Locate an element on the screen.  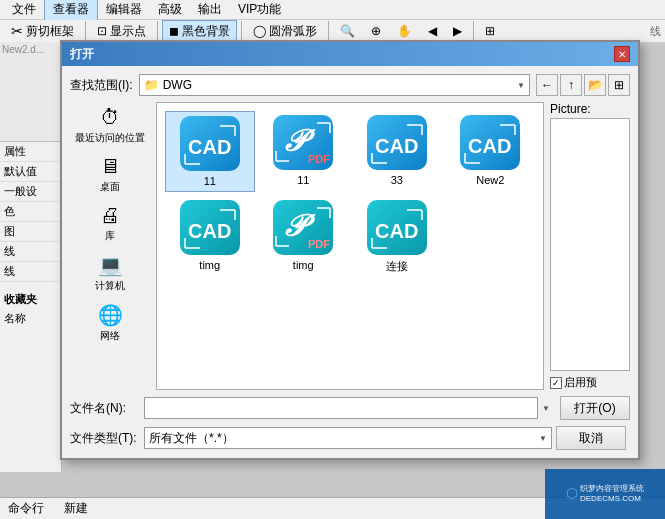
file-name-1: 11 is located at coordinates (303, 180).